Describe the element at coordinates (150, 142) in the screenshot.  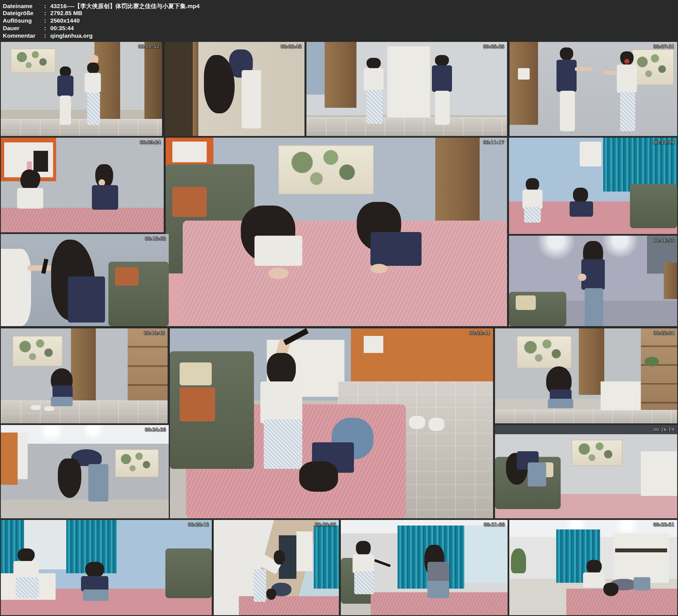
I see `timestamp-overlay: 00:09:24` at that location.